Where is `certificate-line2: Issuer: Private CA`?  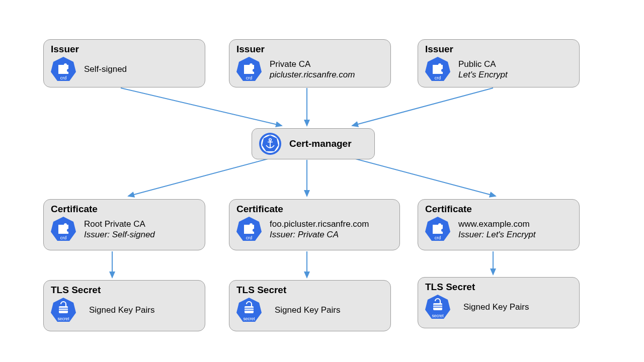
certificate-line2: Issuer: Private CA is located at coordinates (319, 234).